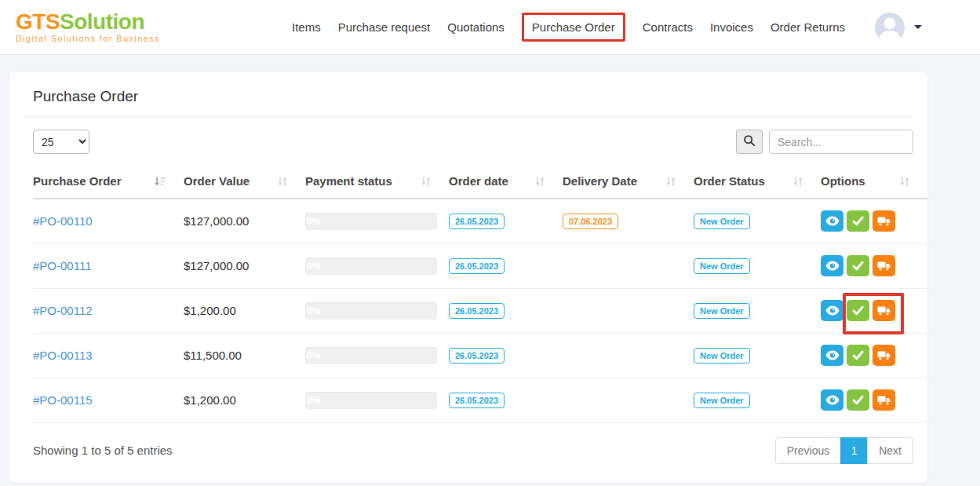 This screenshot has width=980, height=486. I want to click on po-link: #PO-00113, so click(63, 355).